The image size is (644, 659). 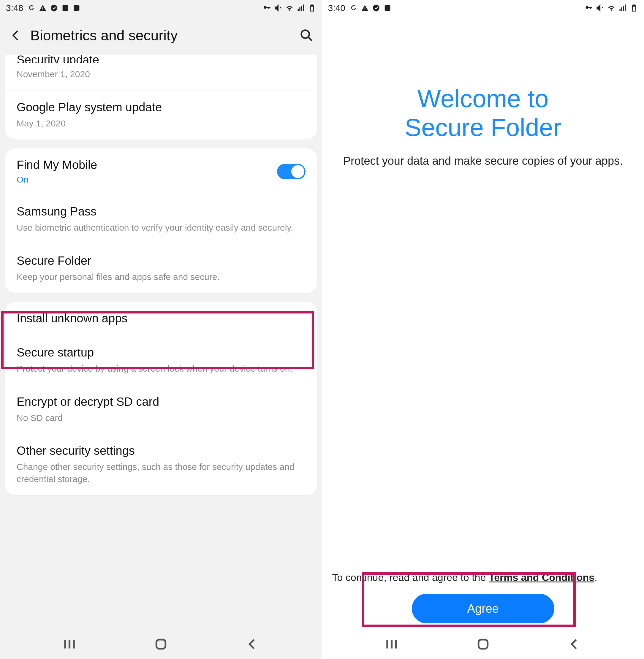 What do you see at coordinates (161, 97) in the screenshot?
I see `settings-group-updates: Security update November 1, 2020 Google …` at bounding box center [161, 97].